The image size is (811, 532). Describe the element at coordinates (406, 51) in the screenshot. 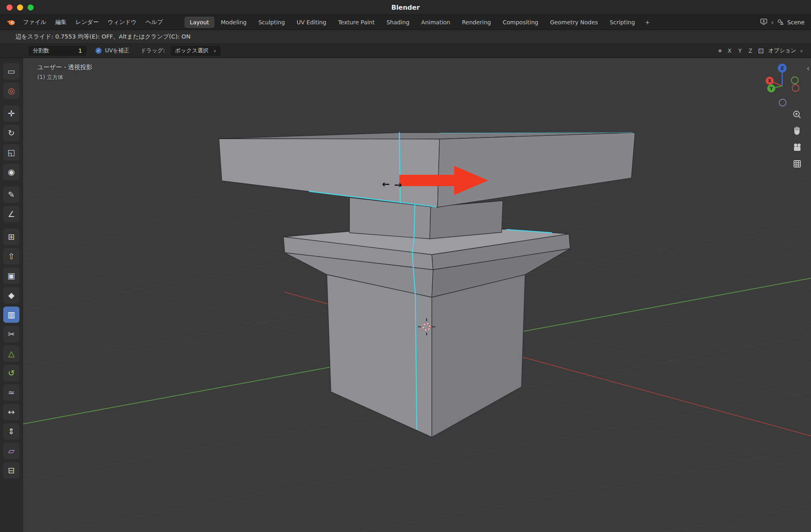

I see `tool-settings-bar: 分割数 1 ✓ UVを補正 ドラッグ: ボックス選択 ∨ ⌖ X Y Z ⊡ オ…` at that location.